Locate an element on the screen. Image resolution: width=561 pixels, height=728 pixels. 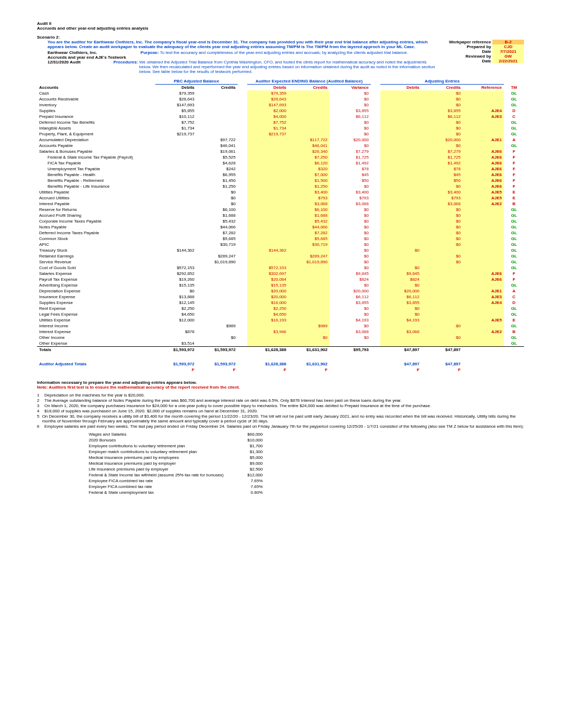
aud-debit: $144,362 is located at coordinates (268, 251).